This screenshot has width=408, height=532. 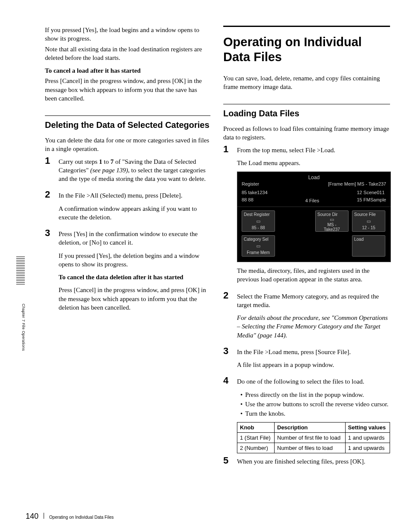 I want to click on step-1: 1 Carry out steps 1 to 7 of "Saving the …, so click(x=127, y=172).